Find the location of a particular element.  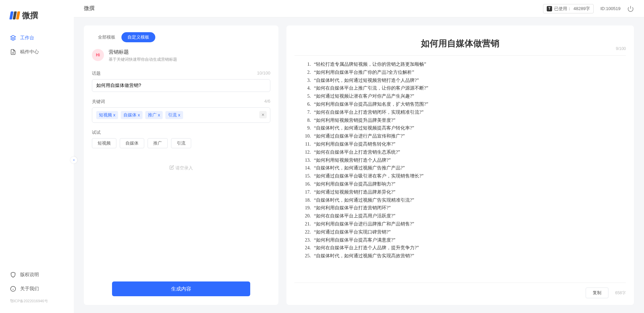

nav-item-about: 关于我们 is located at coordinates (37, 289).